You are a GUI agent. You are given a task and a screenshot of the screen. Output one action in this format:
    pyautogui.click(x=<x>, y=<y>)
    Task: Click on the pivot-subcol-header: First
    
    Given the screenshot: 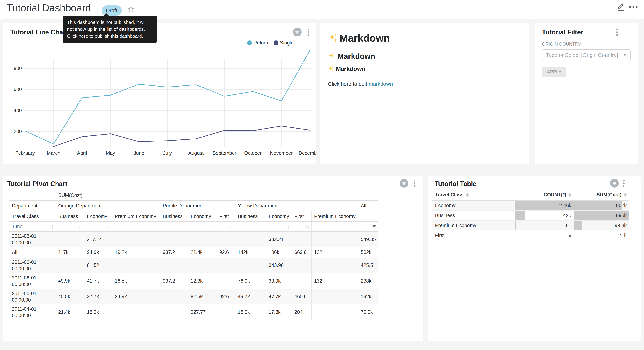 What is the action you would take?
    pyautogui.click(x=226, y=216)
    